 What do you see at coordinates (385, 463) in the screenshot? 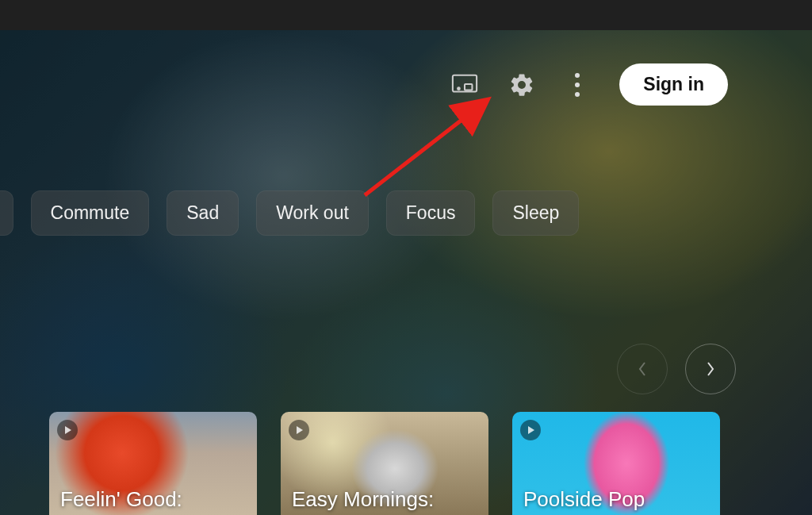
I see `playlist-card: Easy Mornings:` at bounding box center [385, 463].